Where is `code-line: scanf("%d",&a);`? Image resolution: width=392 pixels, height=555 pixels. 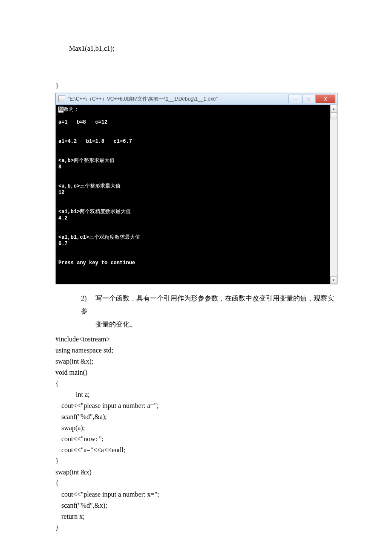 code-line: scanf("%d",&a); is located at coordinates (196, 417).